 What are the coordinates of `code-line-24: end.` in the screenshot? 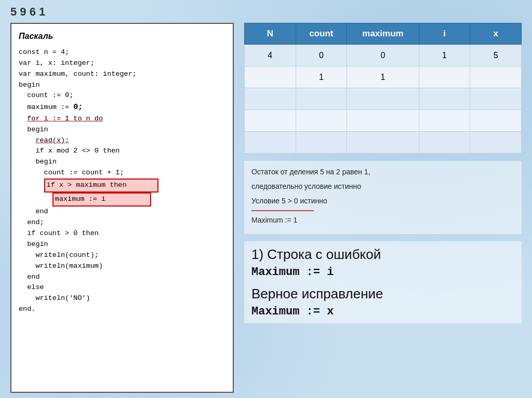 It's located at (122, 309).